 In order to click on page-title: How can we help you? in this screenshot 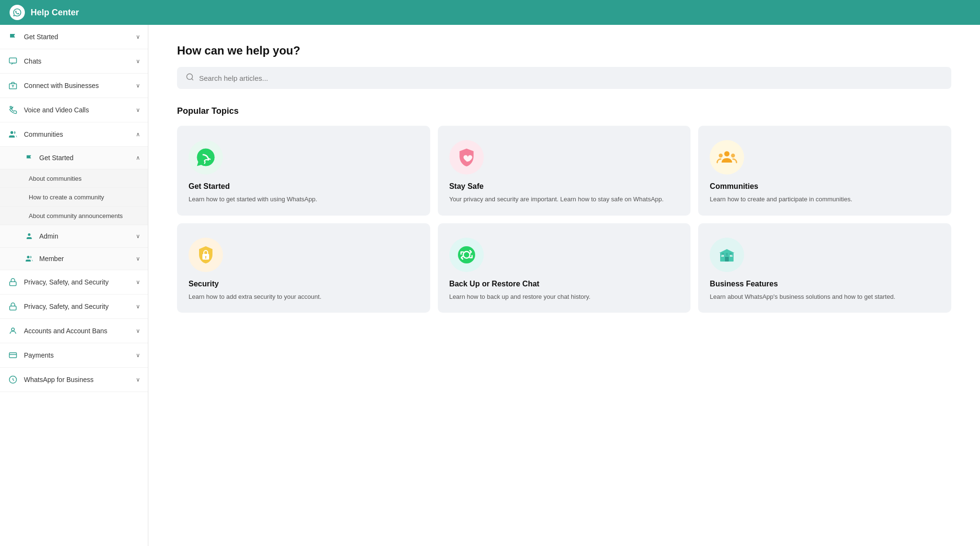, I will do `click(564, 51)`.